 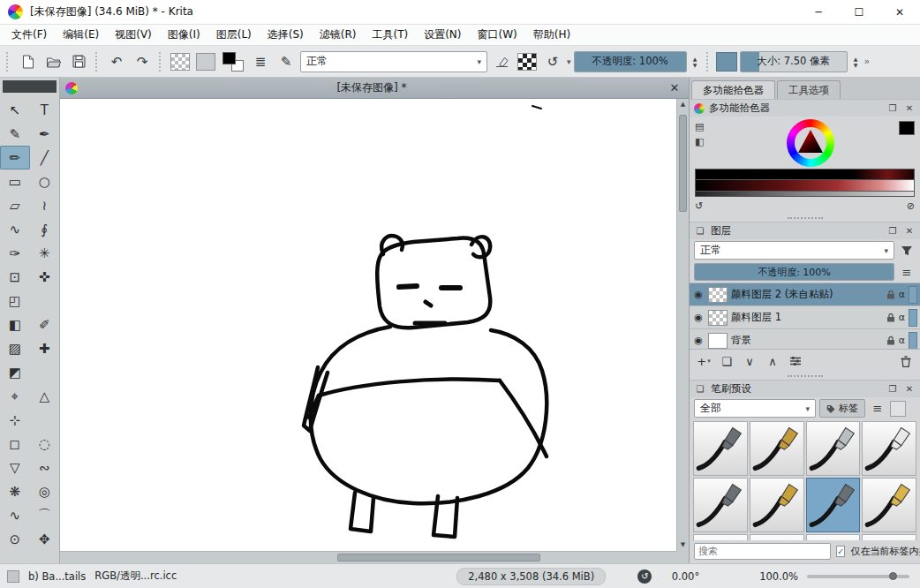 What do you see at coordinates (15, 491) in the screenshot?
I see `tool-button-similar-color-selection: ❋` at bounding box center [15, 491].